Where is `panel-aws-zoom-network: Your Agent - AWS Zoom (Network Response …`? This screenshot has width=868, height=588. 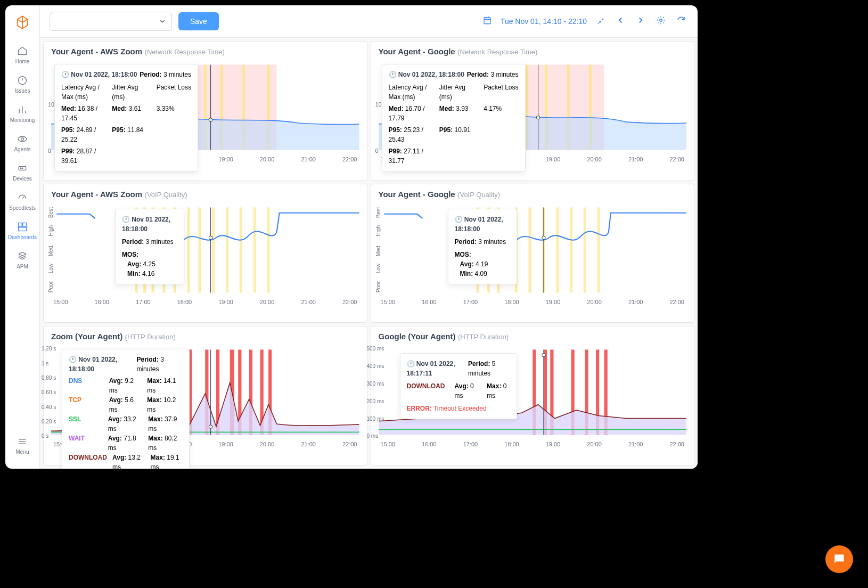 panel-aws-zoom-network: Your Agent - AWS Zoom (Network Response … is located at coordinates (206, 111).